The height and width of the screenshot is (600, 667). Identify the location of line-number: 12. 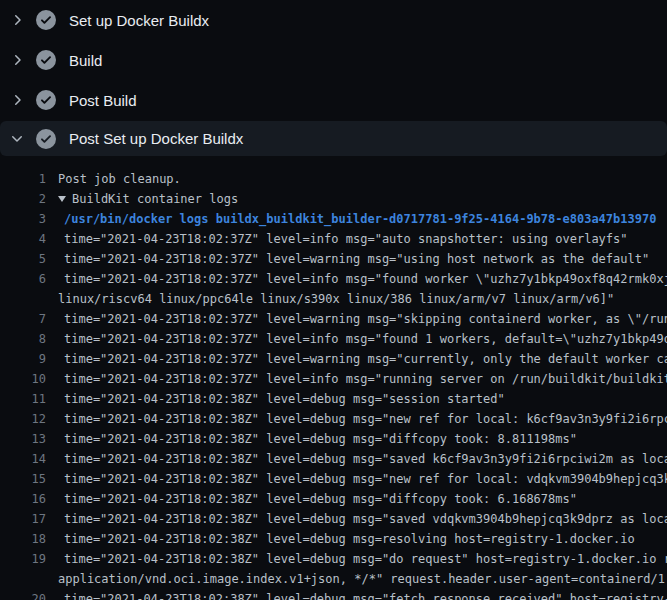
(23, 419).